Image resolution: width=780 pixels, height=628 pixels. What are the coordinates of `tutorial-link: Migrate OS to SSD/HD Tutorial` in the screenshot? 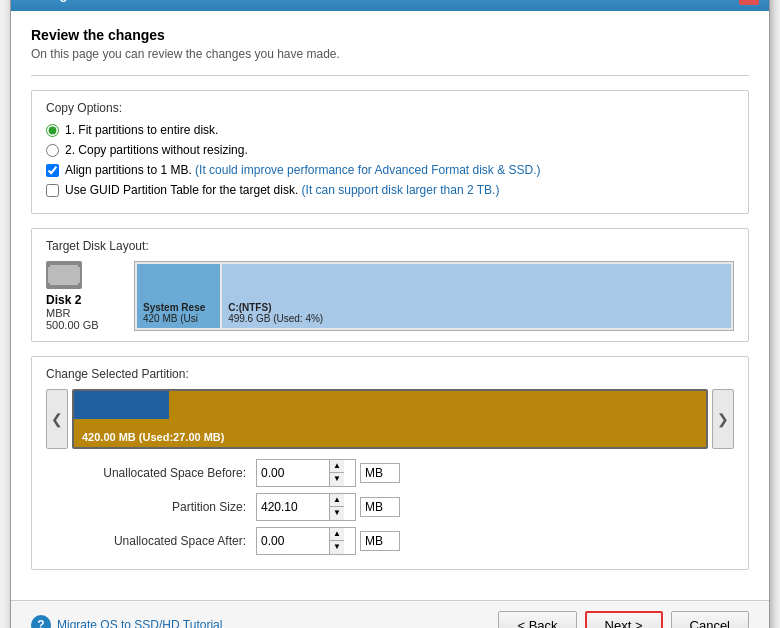 It's located at (140, 623).